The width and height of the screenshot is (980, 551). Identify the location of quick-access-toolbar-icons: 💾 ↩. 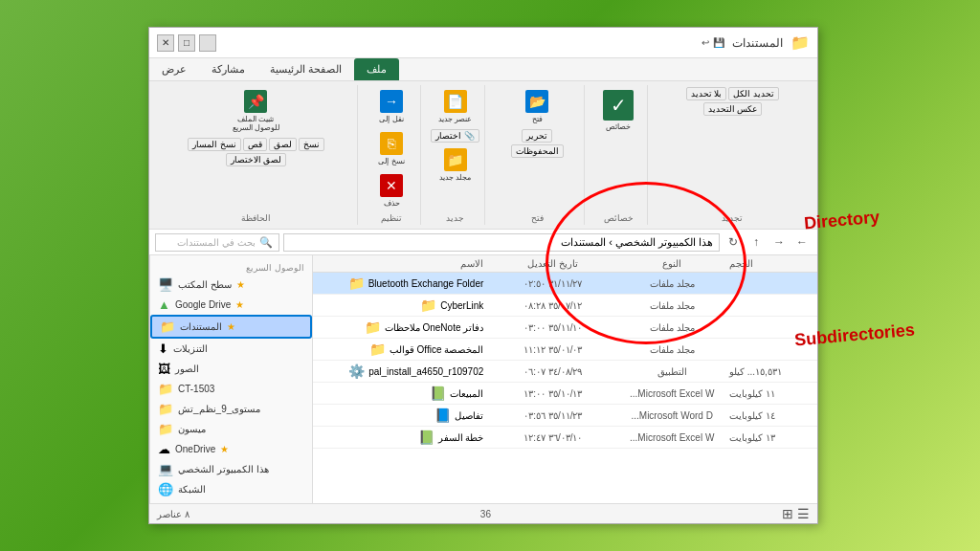
(713, 42).